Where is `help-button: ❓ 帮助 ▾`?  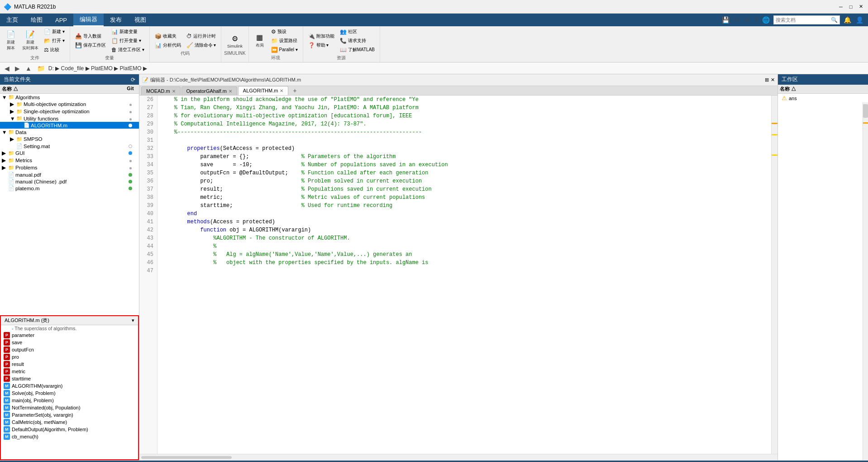 help-button: ❓ 帮助 ▾ is located at coordinates (321, 45).